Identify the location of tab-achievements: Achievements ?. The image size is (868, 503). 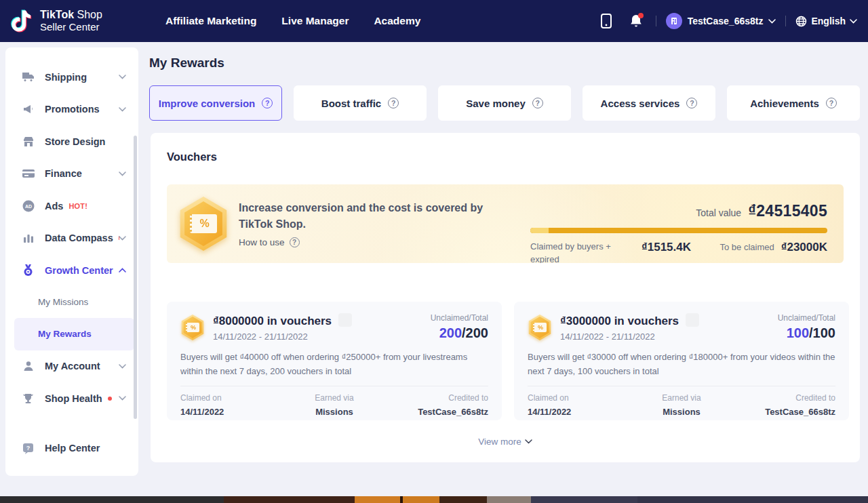
(793, 103).